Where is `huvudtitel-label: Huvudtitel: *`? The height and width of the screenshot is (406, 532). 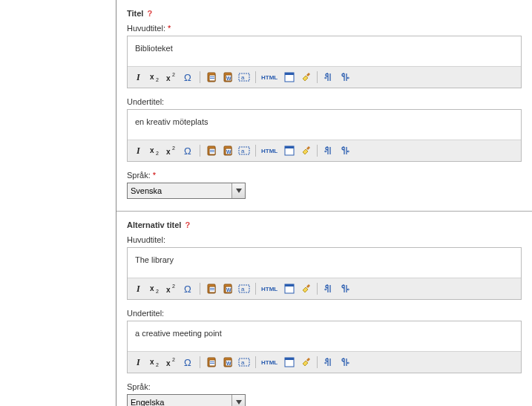 huvudtitel-label: Huvudtitel: * is located at coordinates (324, 28).